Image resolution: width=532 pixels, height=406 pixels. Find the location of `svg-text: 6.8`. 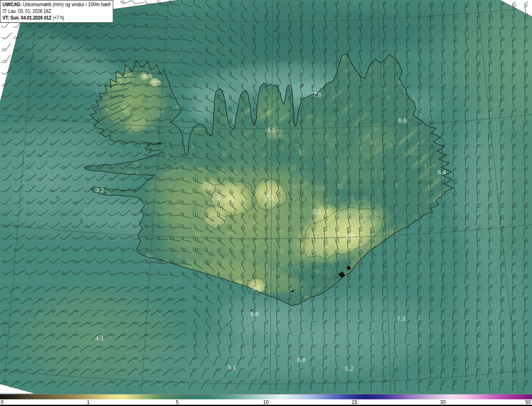

svg-text: 6.8 is located at coordinates (302, 360).